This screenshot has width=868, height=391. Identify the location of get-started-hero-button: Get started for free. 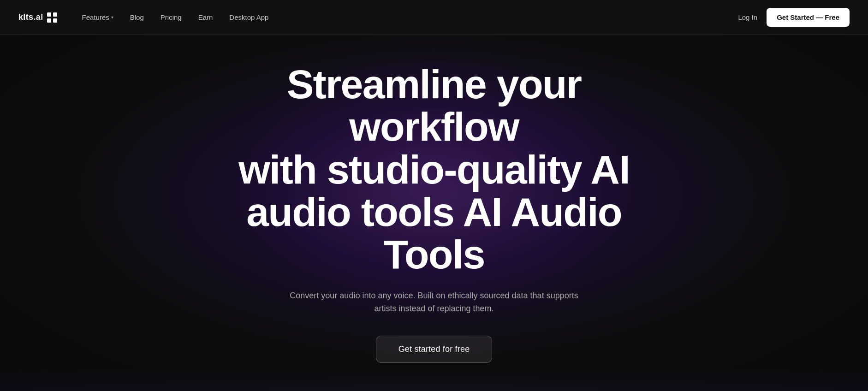
(434, 350).